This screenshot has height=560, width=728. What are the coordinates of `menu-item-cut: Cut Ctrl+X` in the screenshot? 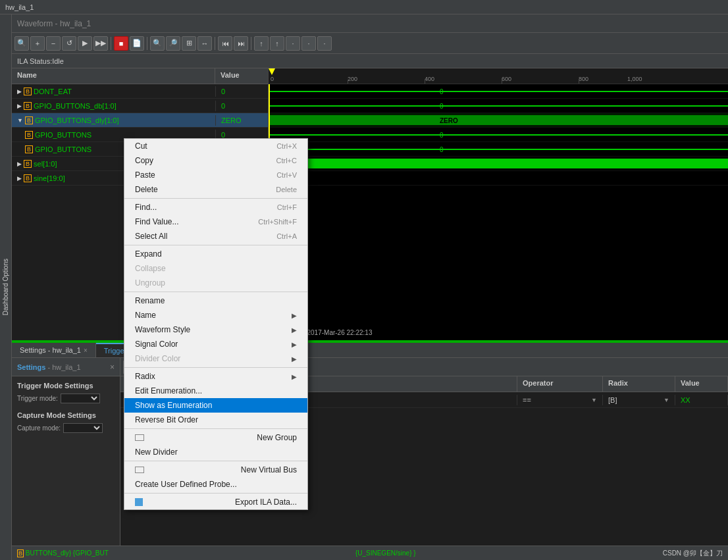 It's located at (216, 146).